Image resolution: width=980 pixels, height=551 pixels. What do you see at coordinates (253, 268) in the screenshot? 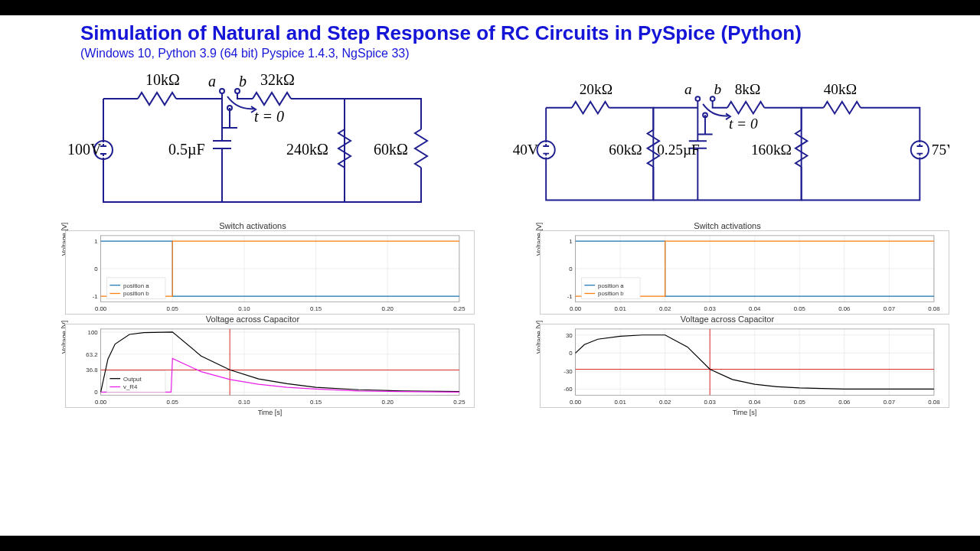
I see `chart-left-top: Switch activations Voltage [V] 0.000.050…` at bounding box center [253, 268].